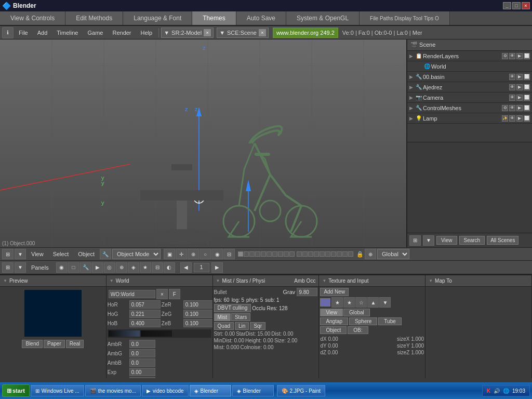  Describe the element at coordinates (334, 330) in the screenshot. I see `object-btn: Object` at that location.